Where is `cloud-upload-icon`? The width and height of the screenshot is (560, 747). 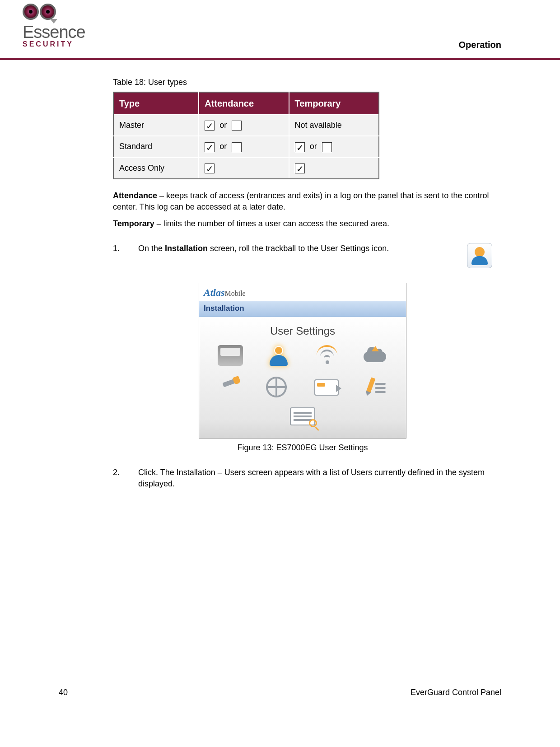
cloud-upload-icon is located at coordinates (375, 355).